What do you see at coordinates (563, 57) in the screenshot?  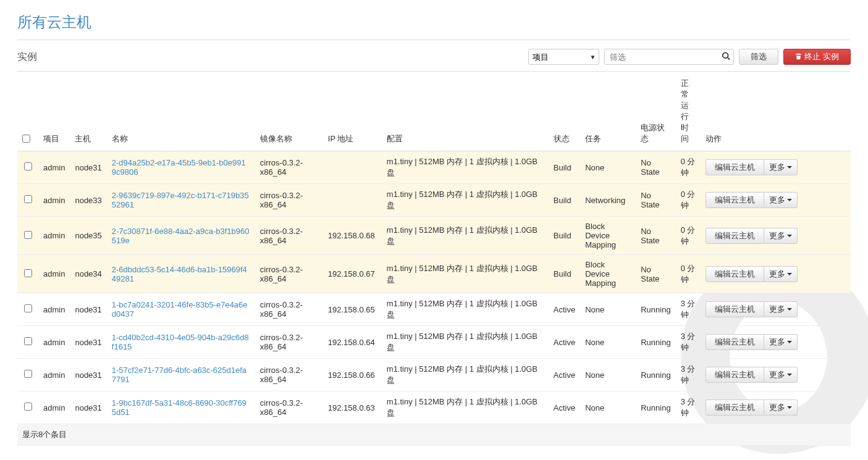 I see `filter-select: 项目` at bounding box center [563, 57].